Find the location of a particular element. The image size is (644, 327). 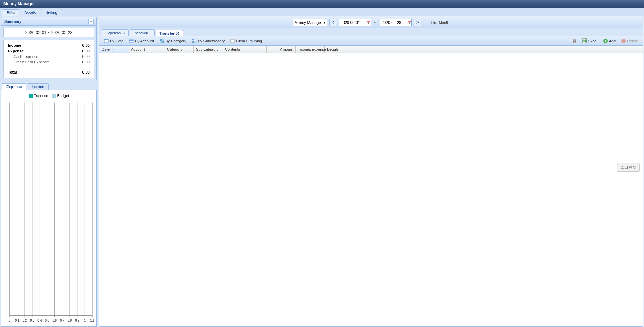

tab-assets: Assets is located at coordinates (30, 12).